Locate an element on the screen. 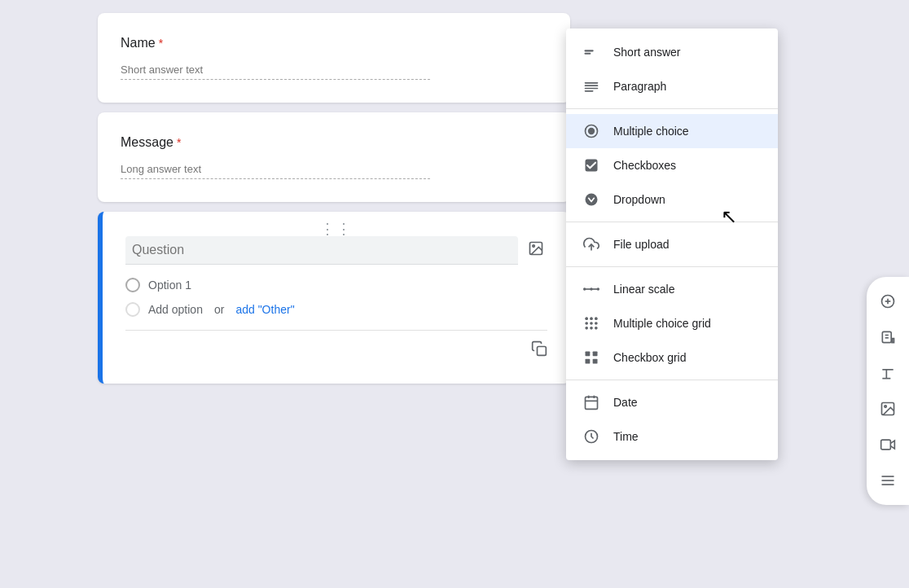 This screenshot has height=588, width=909. multiple-choice-grid-icon is located at coordinates (591, 323).